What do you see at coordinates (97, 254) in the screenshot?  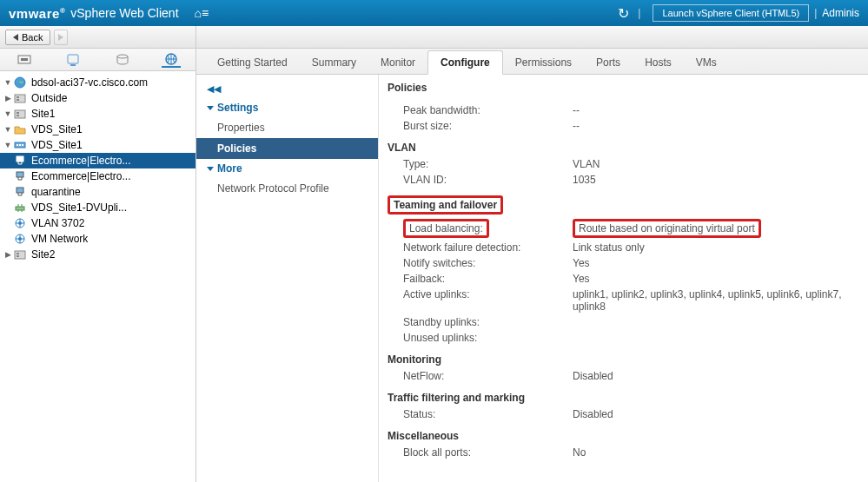 I see `tree-node: ▶Site2` at bounding box center [97, 254].